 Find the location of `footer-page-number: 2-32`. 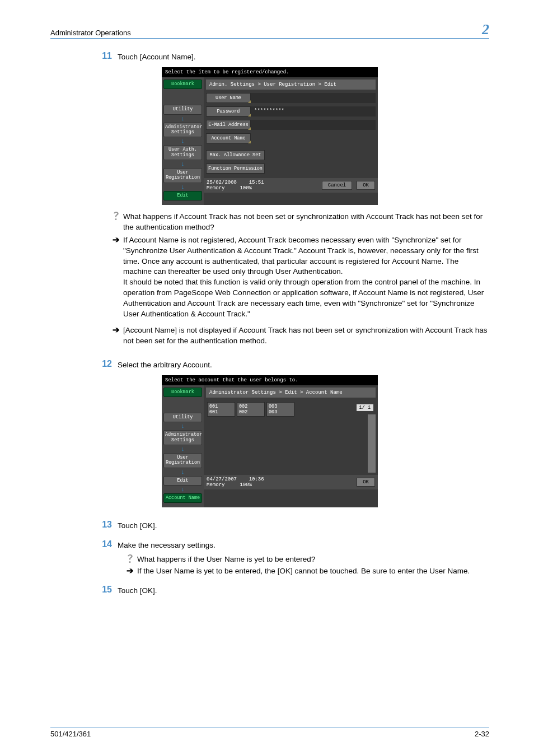

footer-page-number: 2-32 is located at coordinates (482, 734).